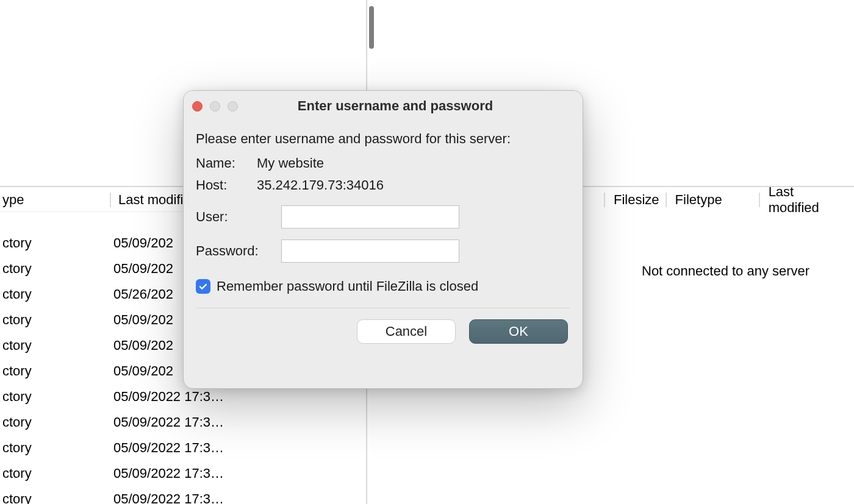  I want to click on column-header-last-modified-partial: Last modifi, so click(149, 200).